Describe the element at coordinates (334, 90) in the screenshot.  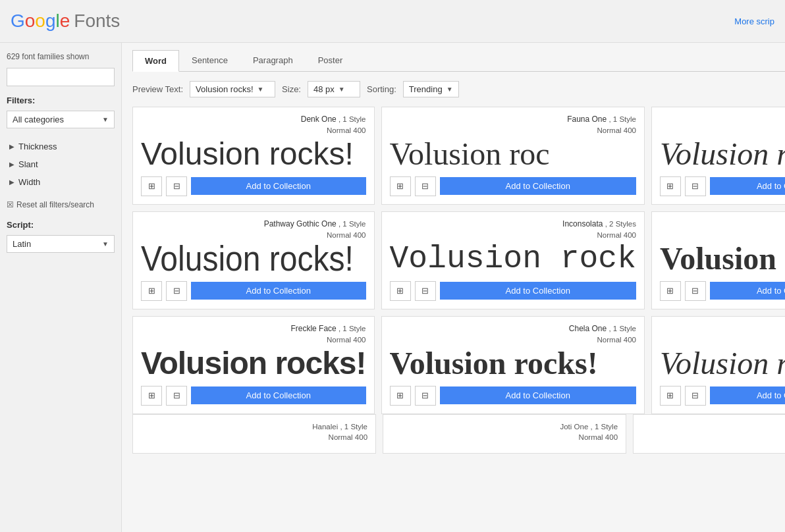
I see `size-dropdown: 48 px ▼` at that location.